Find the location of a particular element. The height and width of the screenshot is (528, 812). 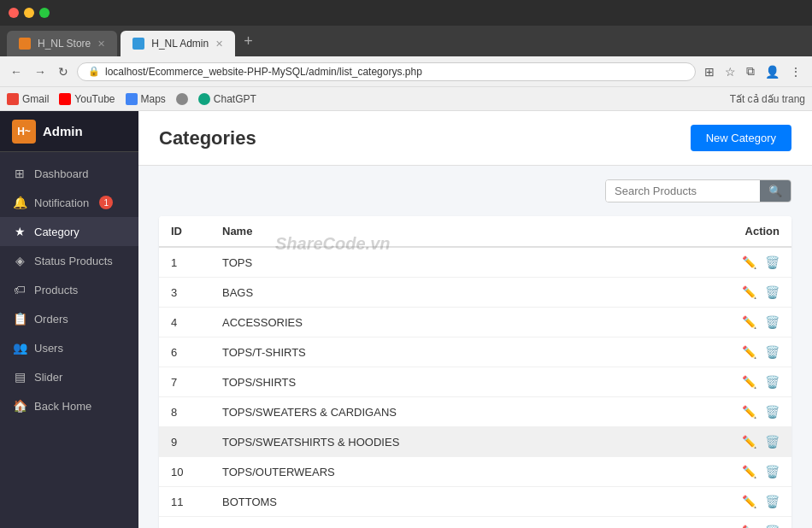

forward-button: → is located at coordinates (40, 72).